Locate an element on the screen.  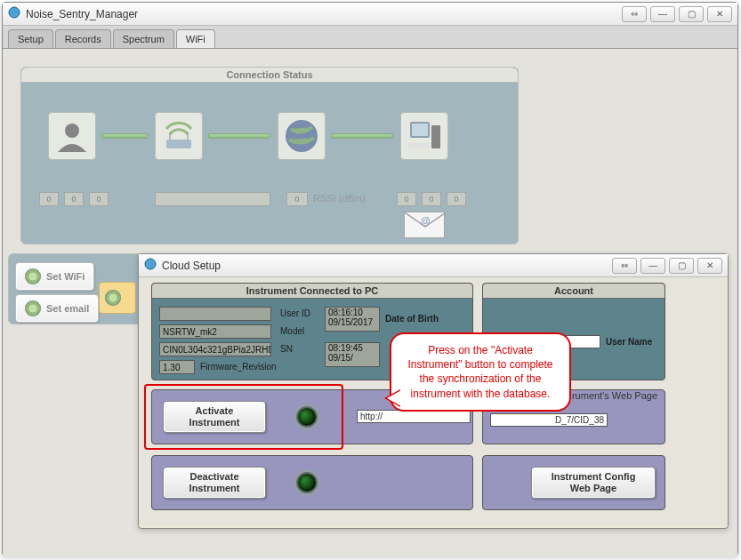
tab-bar: Setup Records Spectrum WiFi is located at coordinates (370, 37).